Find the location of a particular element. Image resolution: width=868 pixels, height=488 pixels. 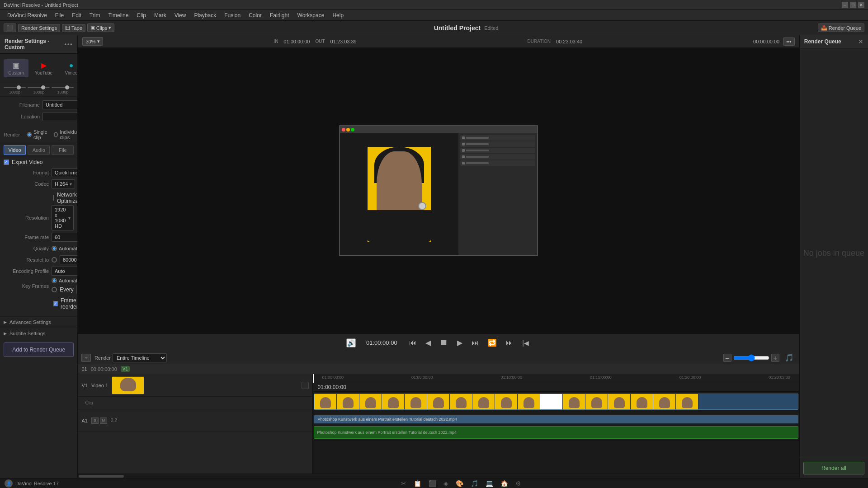

render-range-select: Entire Timeline is located at coordinates (140, 358).